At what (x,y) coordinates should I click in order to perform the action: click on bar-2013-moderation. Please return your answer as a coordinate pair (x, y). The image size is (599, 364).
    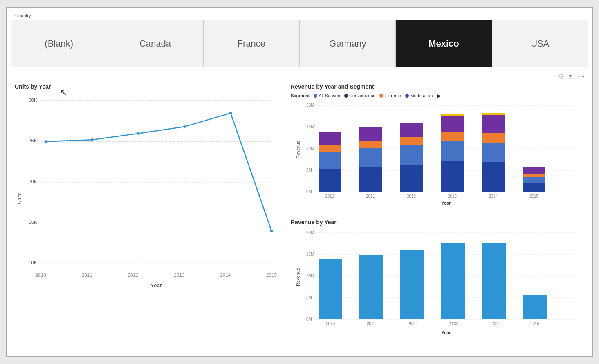
    Looking at the image, I should click on (452, 124).